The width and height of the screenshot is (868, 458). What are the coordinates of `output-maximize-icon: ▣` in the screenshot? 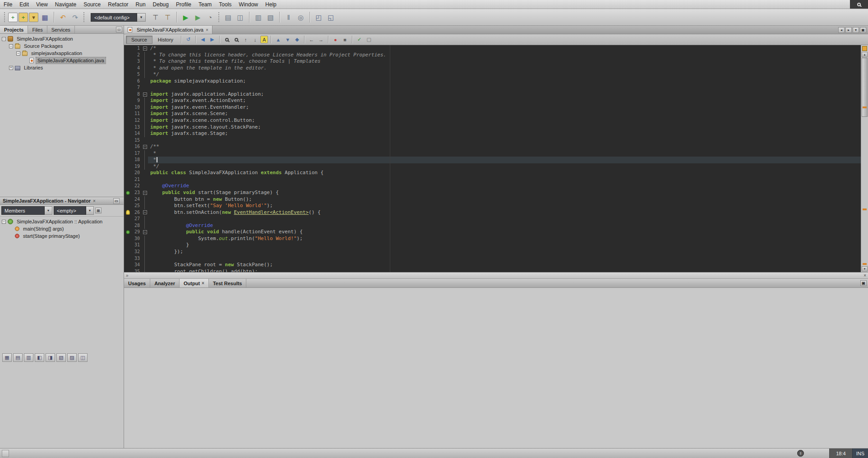 It's located at (863, 283).